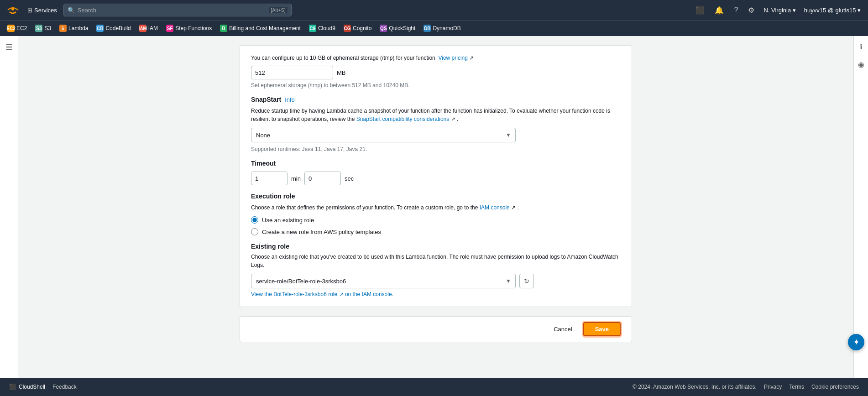 The height and width of the screenshot is (396, 868). Describe the element at coordinates (436, 115) in the screenshot. I see `snapstart-desc: Reduce startup time by having Lambda cac…` at that location.